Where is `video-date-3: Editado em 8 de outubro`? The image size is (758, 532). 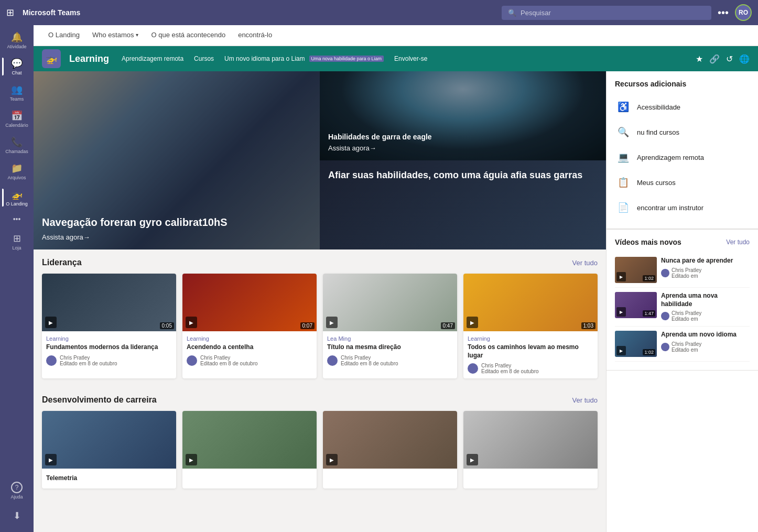
video-date-3: Editado em 8 de outubro is located at coordinates (510, 371).